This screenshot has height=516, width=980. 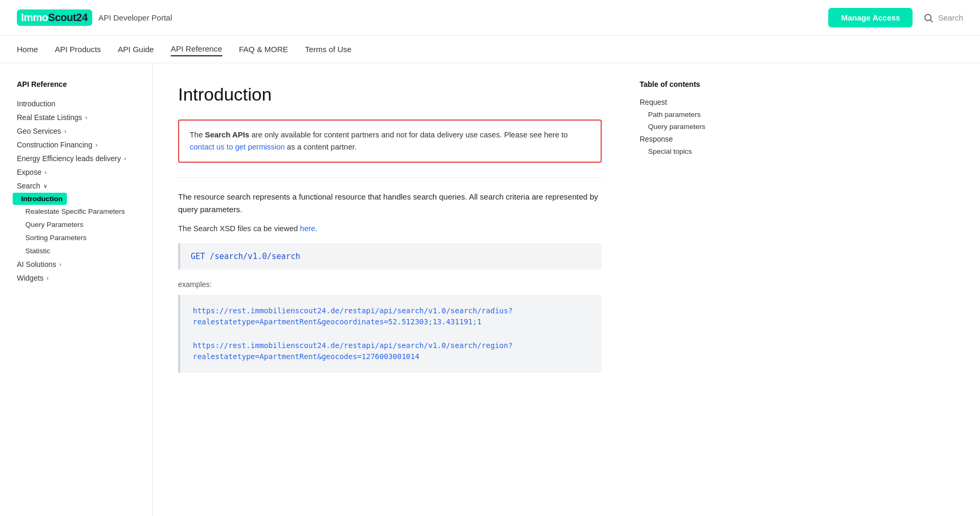 I want to click on search-icon, so click(x=928, y=18).